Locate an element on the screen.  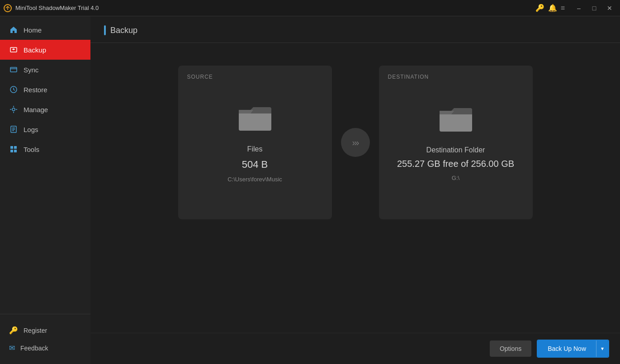
window-controls: – □ ✕ is located at coordinates (594, 8).